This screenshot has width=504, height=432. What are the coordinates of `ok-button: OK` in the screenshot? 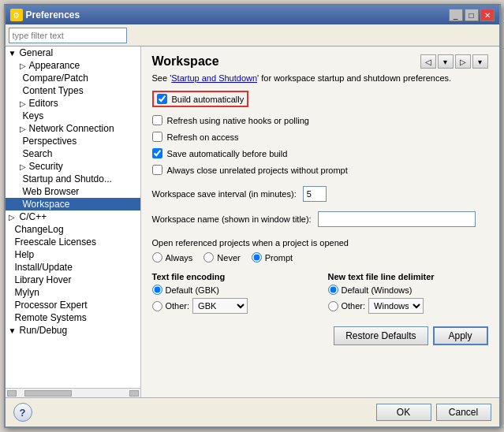 It's located at (404, 412).